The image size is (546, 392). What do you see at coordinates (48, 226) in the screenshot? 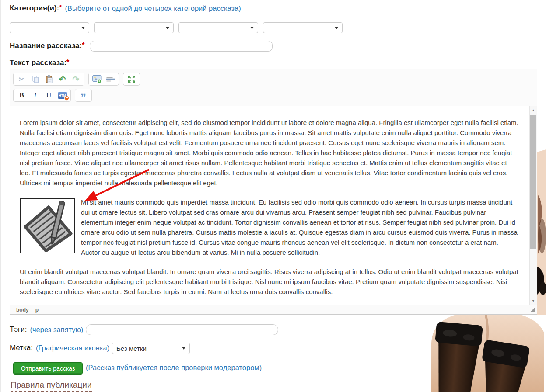
I see `notepad-pen-drawing` at bounding box center [48, 226].